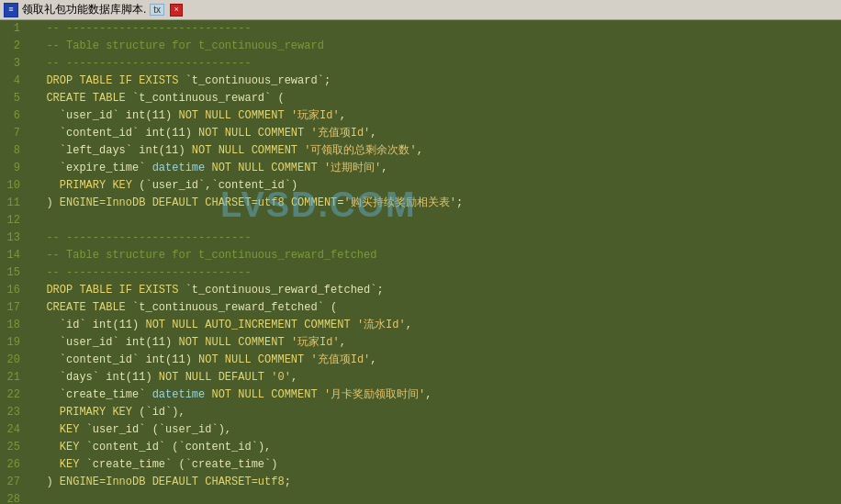 The image size is (841, 504). I want to click on table-row: 4 DROP TABLE IF EXISTS `t_continuous_rew…, so click(420, 81).